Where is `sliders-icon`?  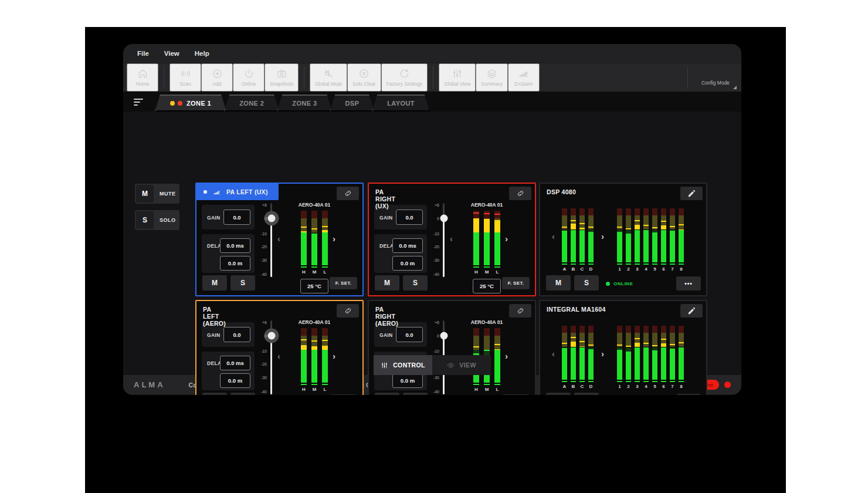 sliders-icon is located at coordinates (385, 365).